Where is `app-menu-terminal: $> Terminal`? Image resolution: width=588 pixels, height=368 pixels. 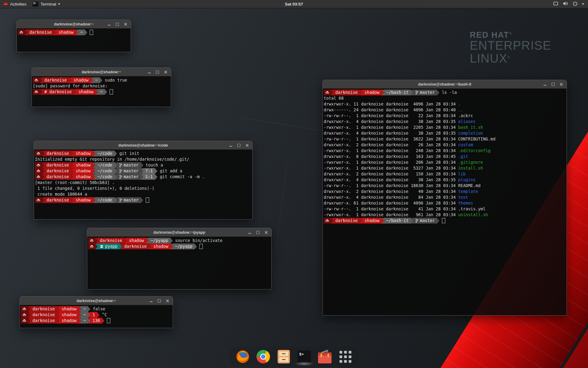
app-menu-terminal: $> Terminal is located at coordinates (47, 4).